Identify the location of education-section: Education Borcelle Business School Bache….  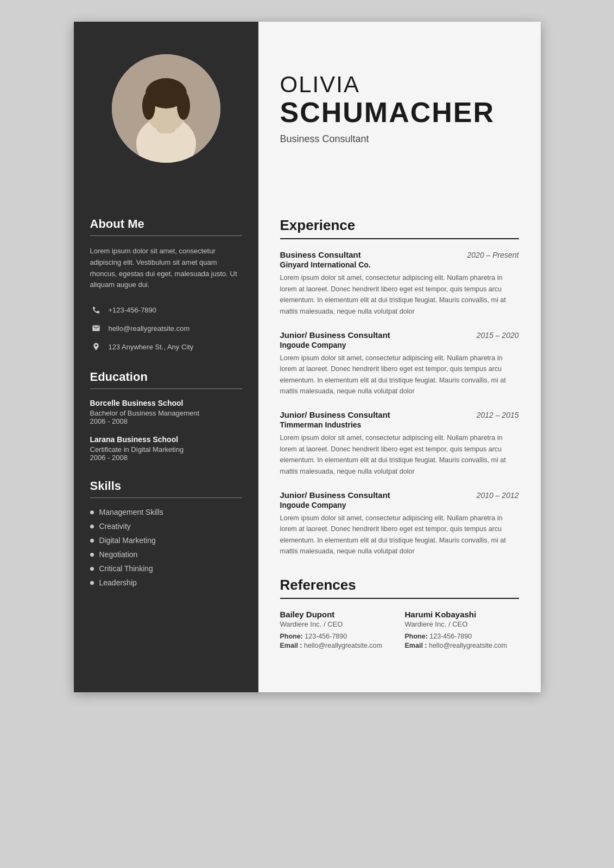
(166, 416).